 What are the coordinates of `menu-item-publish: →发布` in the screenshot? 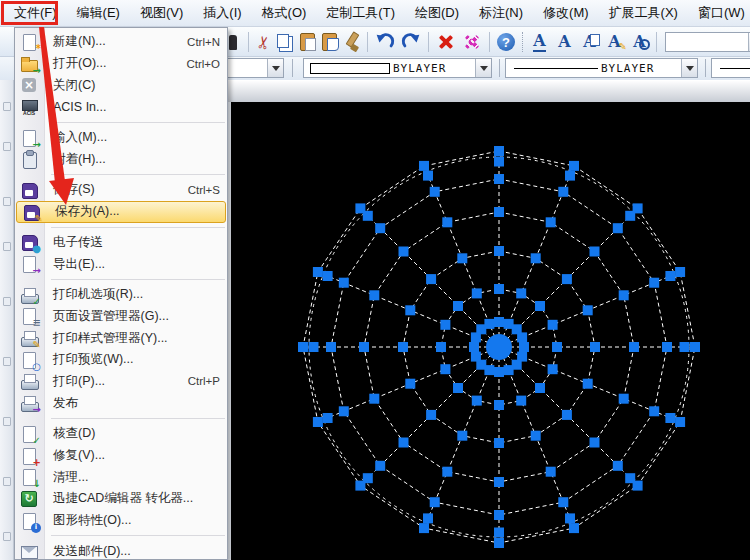 It's located at (121, 403).